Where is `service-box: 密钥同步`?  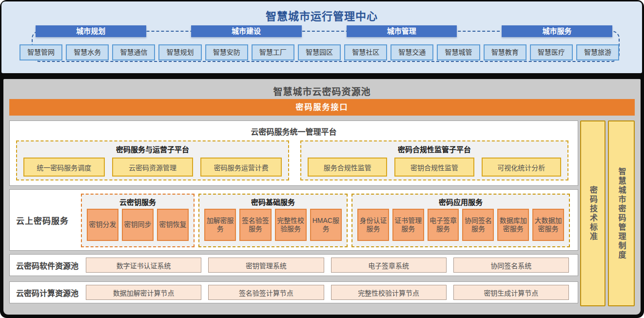 service-box: 密钥同步 is located at coordinates (137, 225).